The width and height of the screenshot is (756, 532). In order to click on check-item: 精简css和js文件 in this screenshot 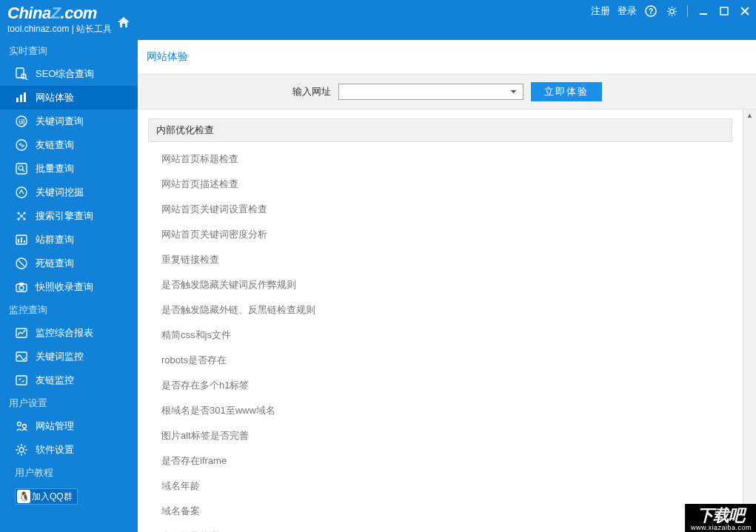, I will do `click(447, 335)`.